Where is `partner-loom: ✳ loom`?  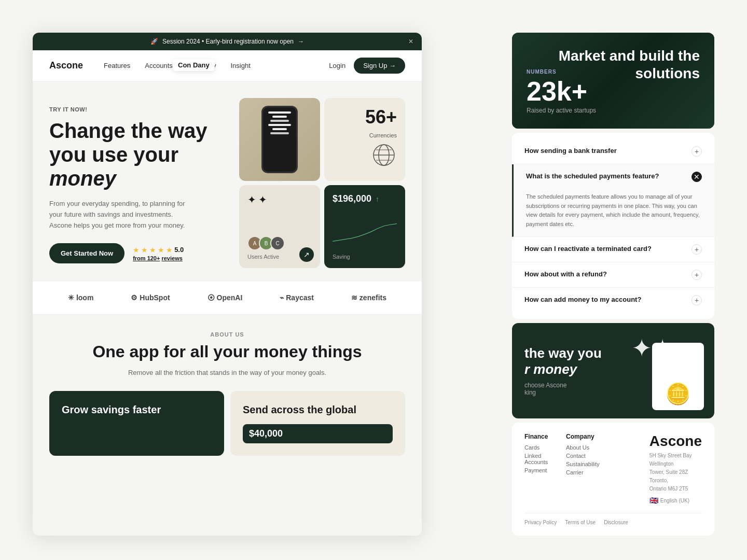
partner-loom: ✳ loom is located at coordinates (81, 298).